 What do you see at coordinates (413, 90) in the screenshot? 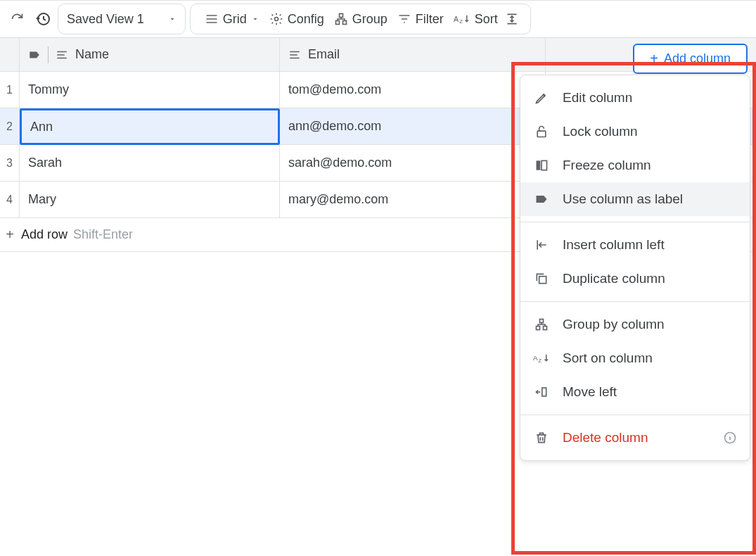
I see `cell-email: tom@demo.com` at bounding box center [413, 90].